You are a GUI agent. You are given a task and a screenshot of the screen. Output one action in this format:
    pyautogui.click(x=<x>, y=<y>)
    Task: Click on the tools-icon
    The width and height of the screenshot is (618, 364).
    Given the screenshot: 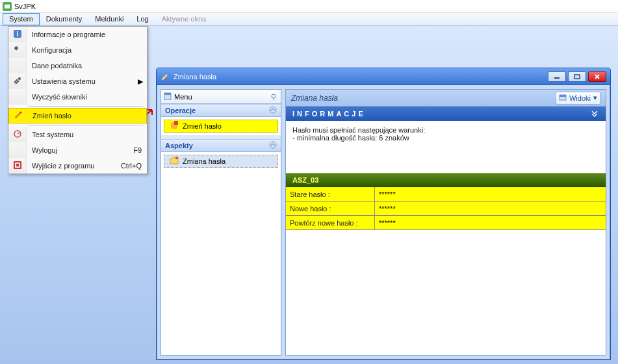 What is the action you would take?
    pyautogui.click(x=18, y=81)
    